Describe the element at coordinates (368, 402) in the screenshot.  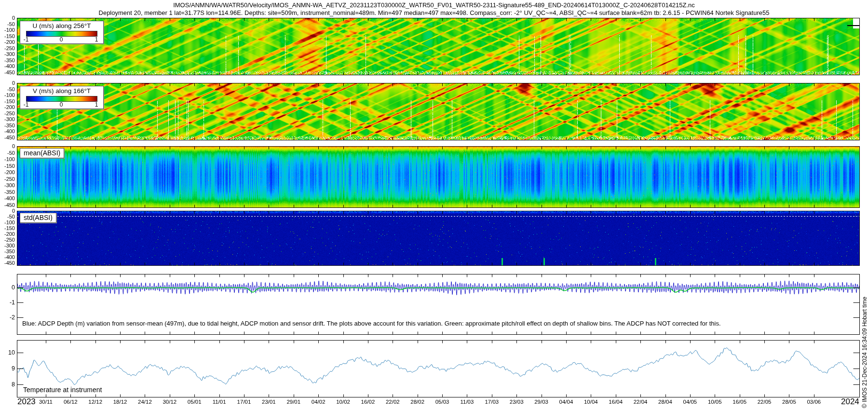
I see `x-tick-label: 16/02` at that location.